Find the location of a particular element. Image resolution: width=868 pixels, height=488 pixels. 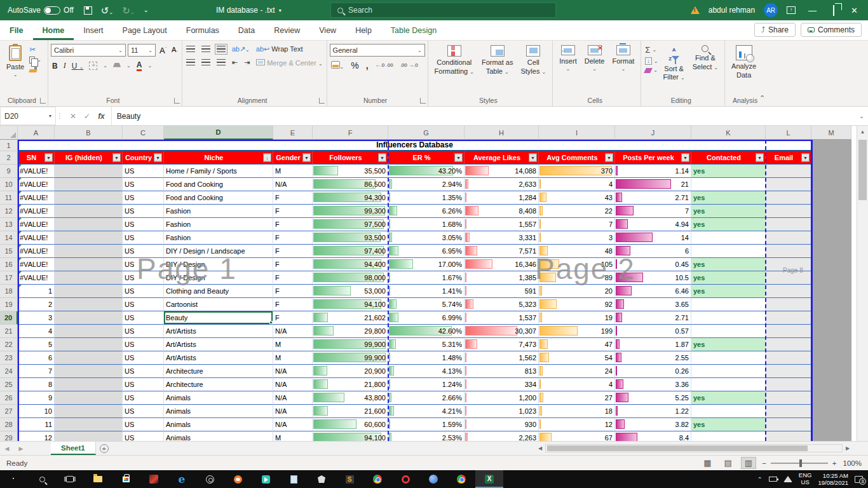

formula-input: Beauty is located at coordinates (484, 116).